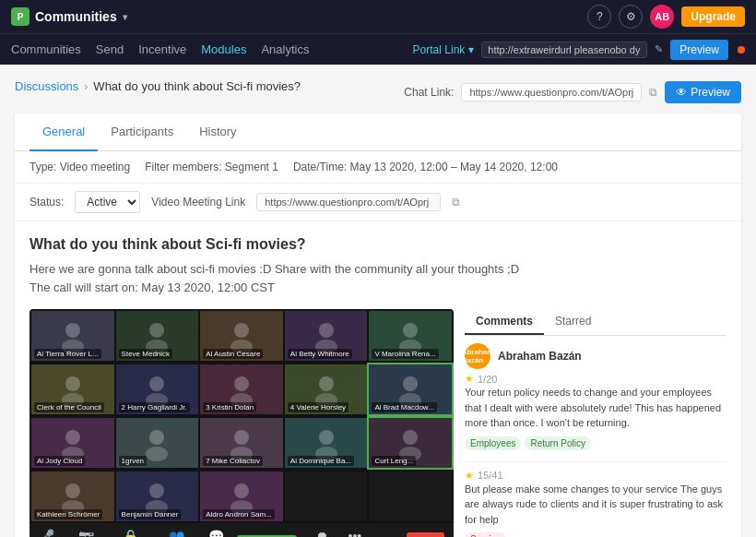 The width and height of the screenshot is (756, 537). I want to click on copy-icon: ⧉, so click(653, 92).